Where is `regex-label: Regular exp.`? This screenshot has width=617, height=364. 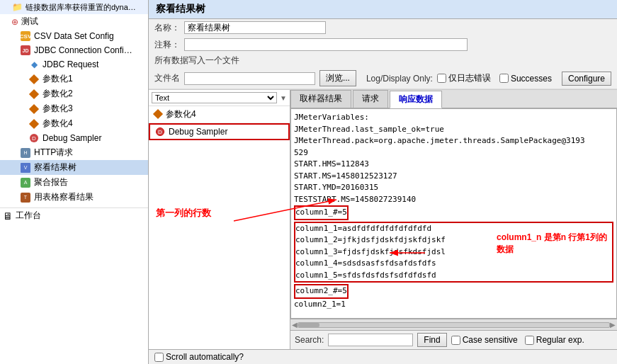
regex-label: Regular exp. is located at coordinates (555, 340).